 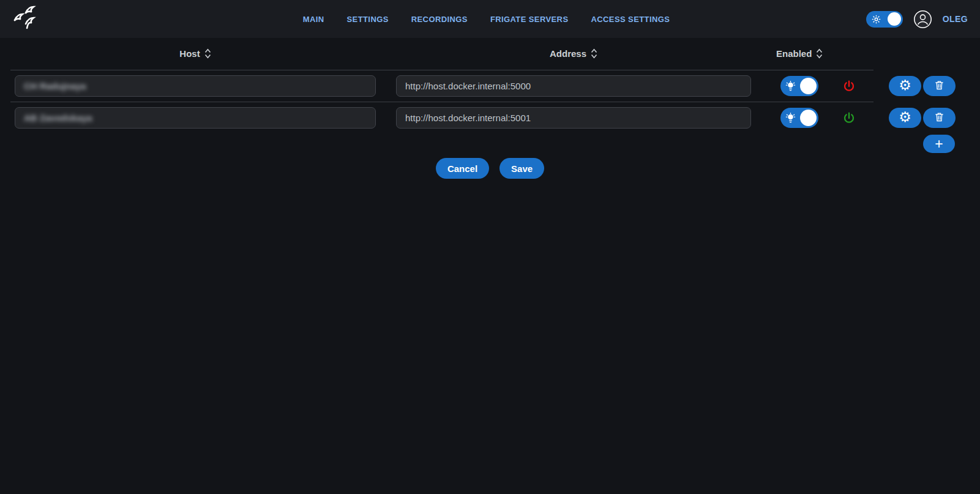 I want to click on user-icon, so click(x=923, y=26).